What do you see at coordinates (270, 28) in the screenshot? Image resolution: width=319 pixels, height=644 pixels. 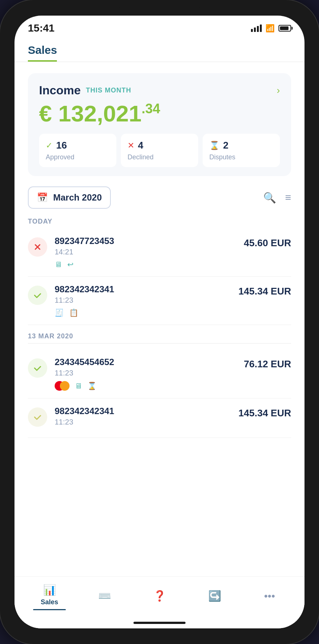 I see `wifi-icon: 📶` at bounding box center [270, 28].